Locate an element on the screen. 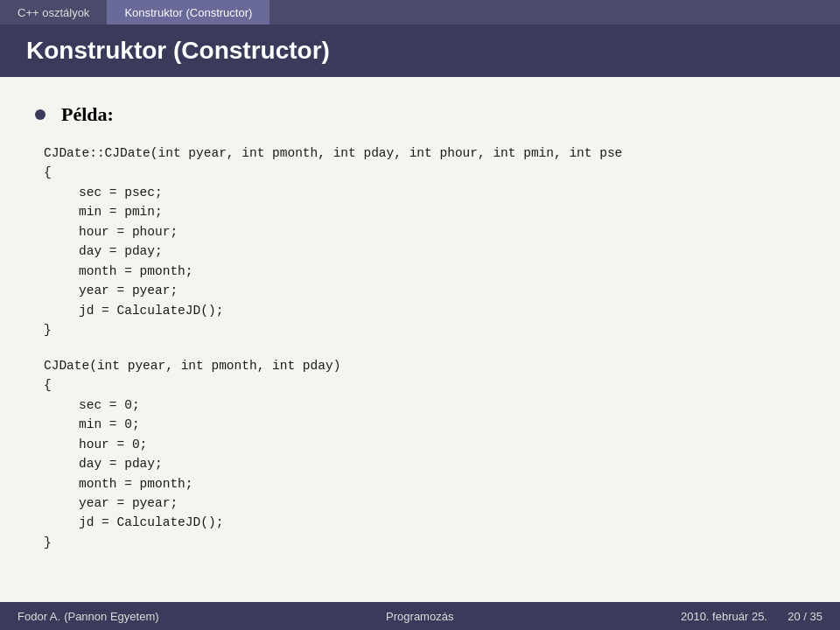 Image resolution: width=840 pixels, height=630 pixels. code-line-2-5: day = pday; is located at coordinates (442, 464).